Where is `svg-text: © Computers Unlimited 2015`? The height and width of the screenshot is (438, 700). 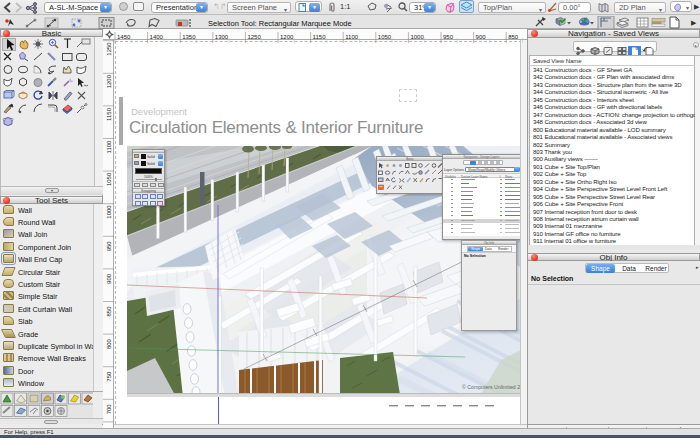
svg-text: © Computers Unlimited 2015 is located at coordinates (492, 387).